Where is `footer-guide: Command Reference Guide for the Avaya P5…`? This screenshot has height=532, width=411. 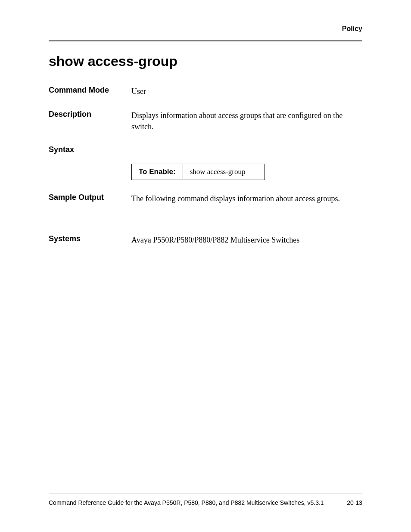
footer-guide: Command Reference Guide for the Avaya P5… is located at coordinates (186, 503).